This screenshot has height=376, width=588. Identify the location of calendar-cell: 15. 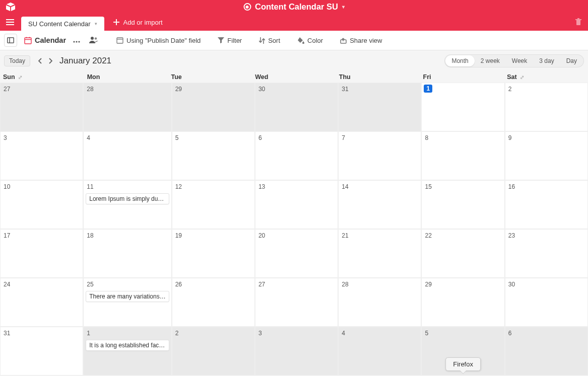
(463, 204).